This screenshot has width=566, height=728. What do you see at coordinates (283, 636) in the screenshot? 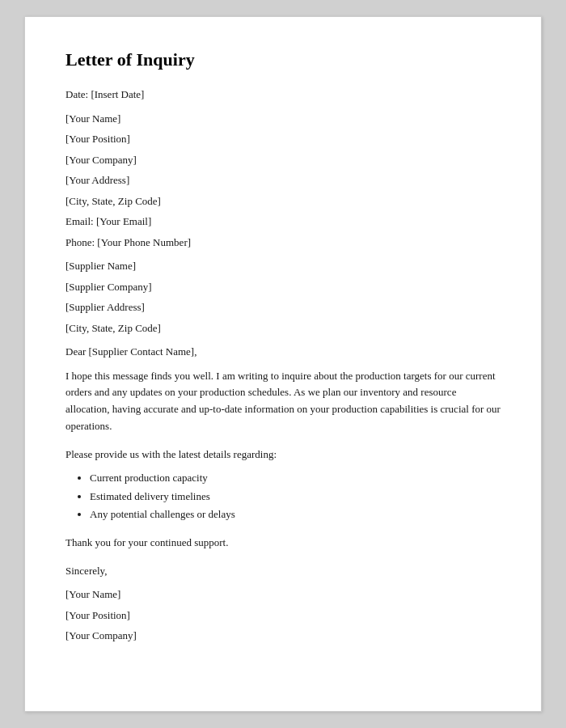
I see `sign-company: [Your Company]` at bounding box center [283, 636].